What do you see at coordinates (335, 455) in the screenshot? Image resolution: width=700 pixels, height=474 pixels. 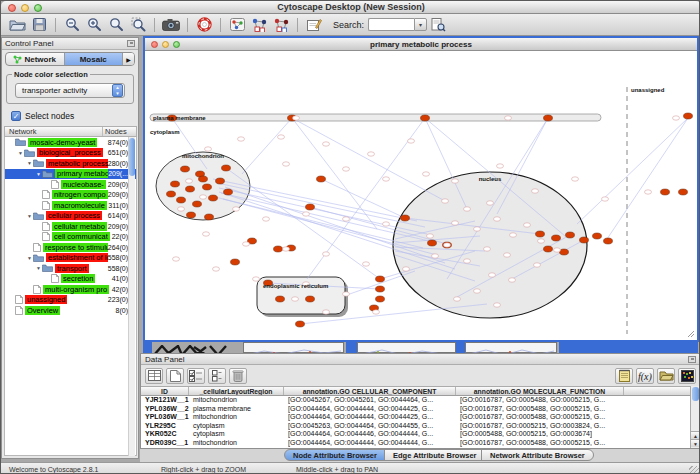 I see `tab-node-attribute-browser: Node Attribute Browser` at bounding box center [335, 455].